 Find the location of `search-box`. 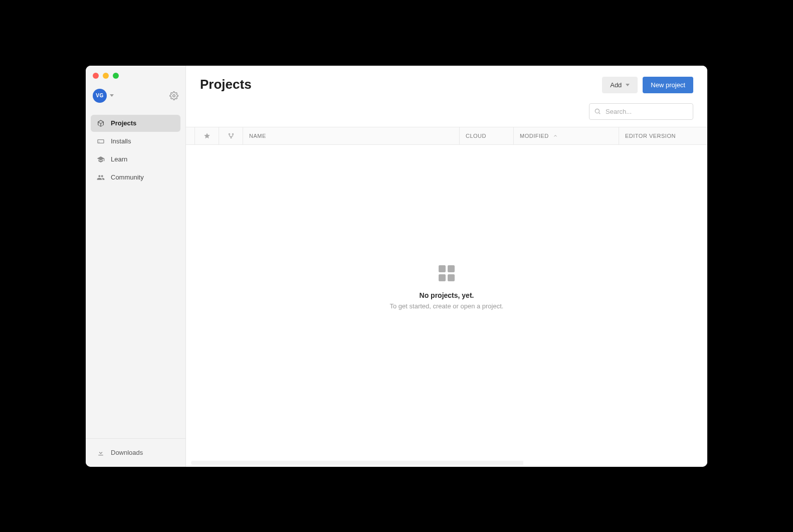

search-box is located at coordinates (641, 111).